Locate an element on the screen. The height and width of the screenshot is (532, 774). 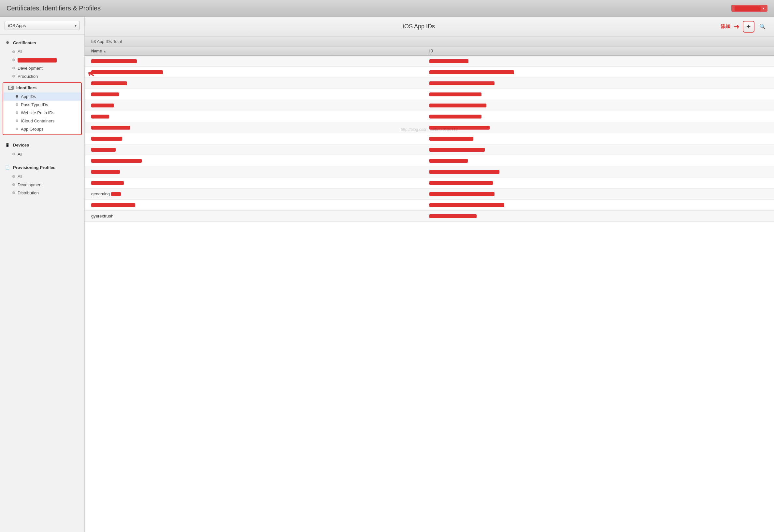
app-title: Certificates, Identifiers & Profiles is located at coordinates (54, 8).